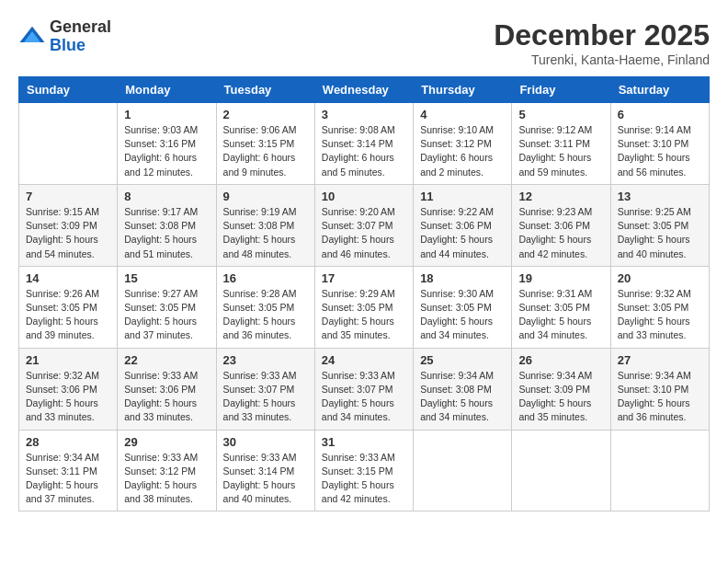  What do you see at coordinates (32, 37) in the screenshot?
I see `logo-icon` at bounding box center [32, 37].